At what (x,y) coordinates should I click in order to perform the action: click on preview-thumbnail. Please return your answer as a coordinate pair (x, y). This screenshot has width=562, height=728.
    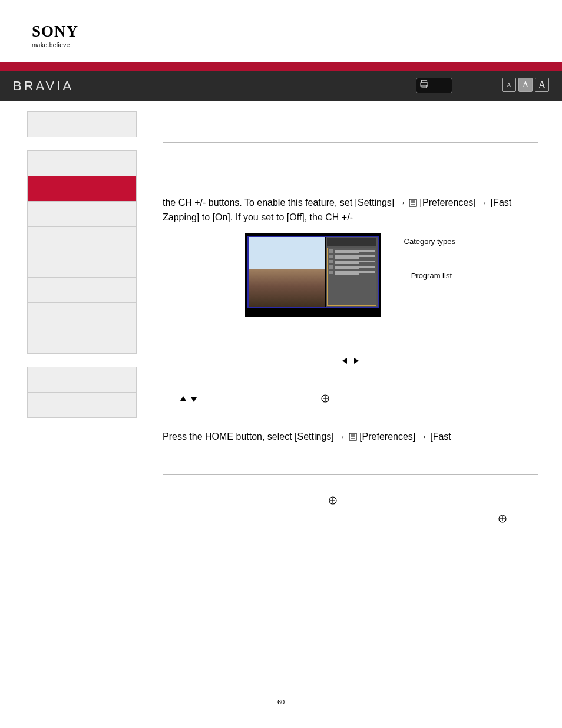
    Looking at the image, I should click on (287, 272).